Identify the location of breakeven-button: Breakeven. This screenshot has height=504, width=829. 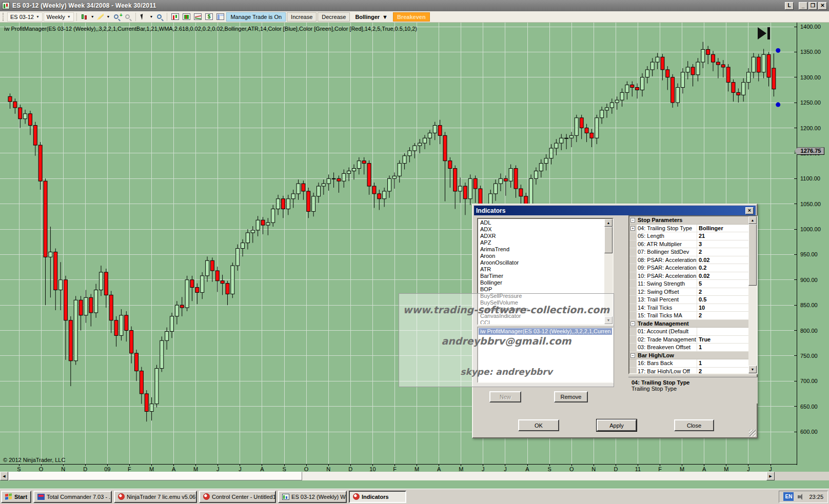
(411, 17).